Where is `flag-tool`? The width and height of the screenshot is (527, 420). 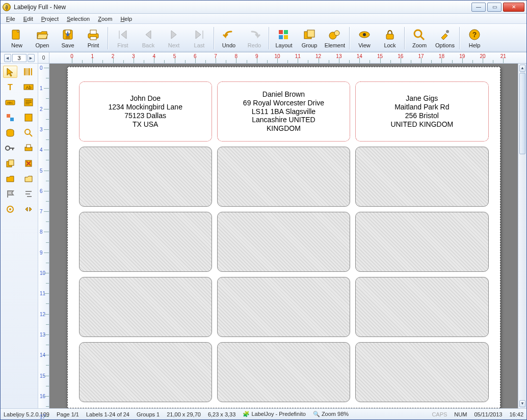 flag-tool is located at coordinates (10, 194).